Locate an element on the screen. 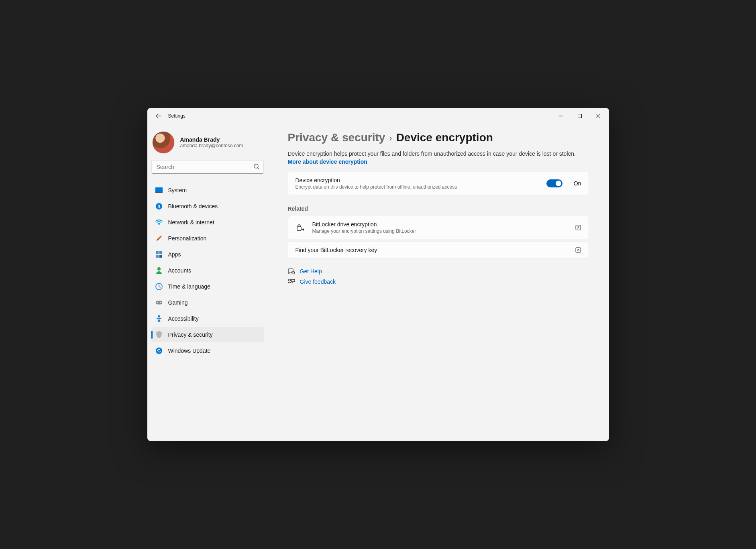 This screenshot has height=549, width=756. sidebar-item-label: Accounts is located at coordinates (180, 270).